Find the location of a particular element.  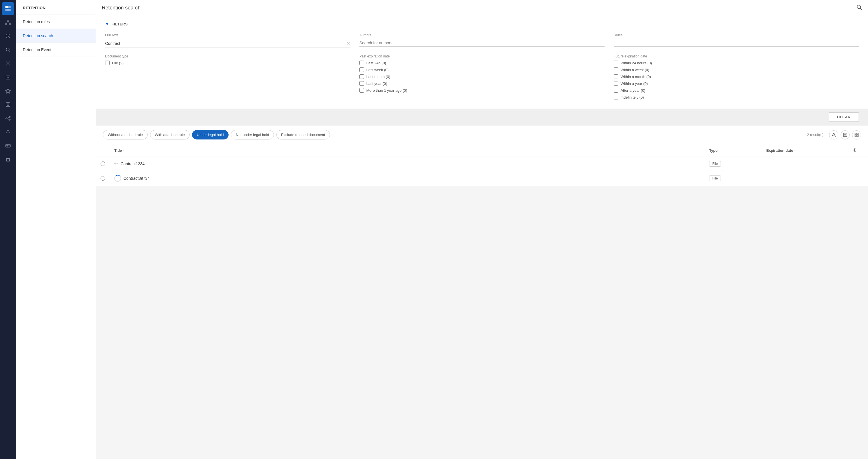

col-expiration-sort-icon: ↑ is located at coordinates (795, 151).